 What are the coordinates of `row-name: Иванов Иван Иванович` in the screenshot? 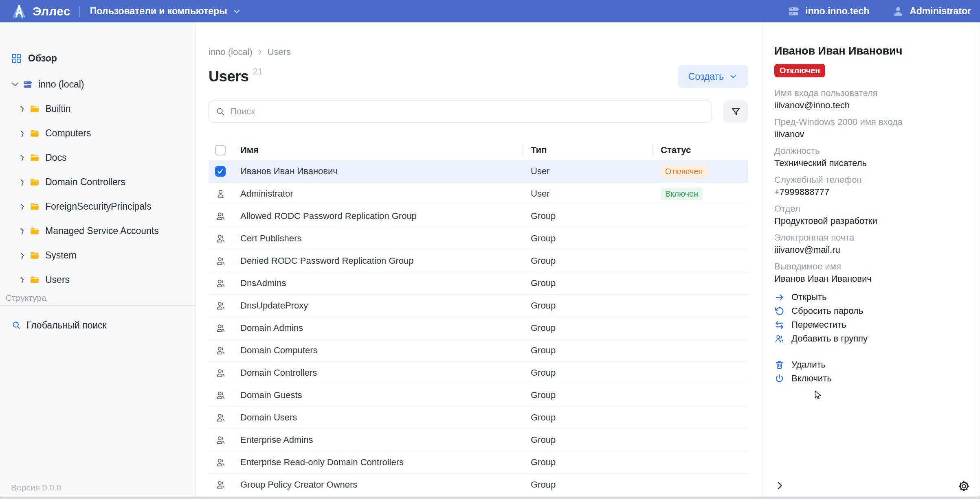 It's located at (289, 171).